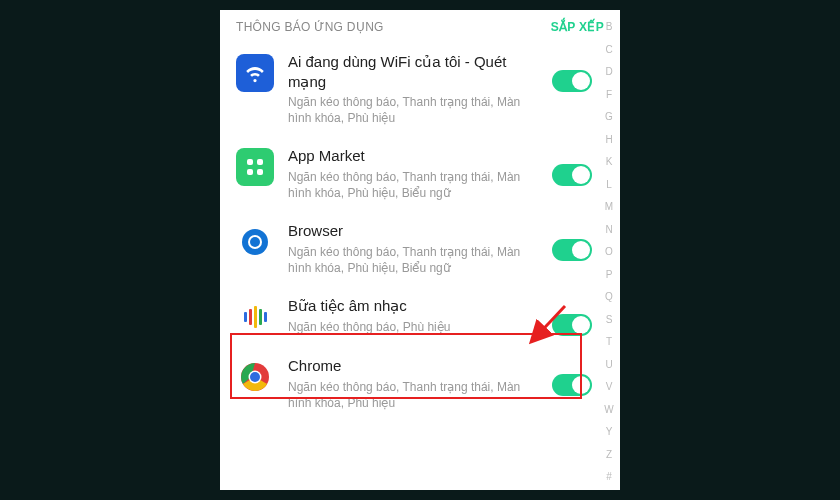 The height and width of the screenshot is (500, 840). Describe the element at coordinates (609, 342) in the screenshot. I see `alpha-letter: T` at that location.